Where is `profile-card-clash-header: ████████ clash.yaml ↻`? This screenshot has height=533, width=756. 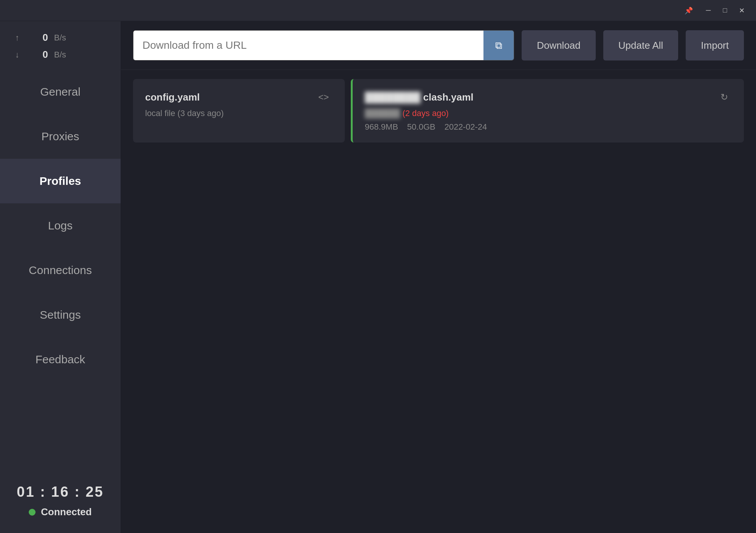 profile-card-clash-header: ████████ clash.yaml ↻ is located at coordinates (548, 97).